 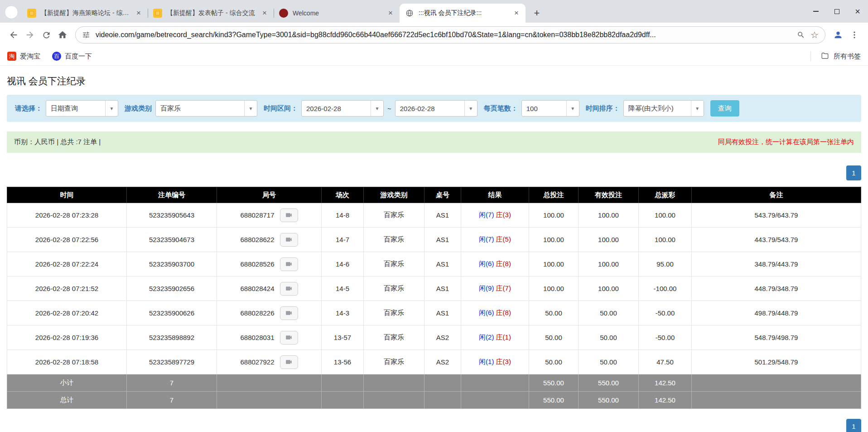 I want to click on pagination-bottom: 1, so click(x=434, y=425).